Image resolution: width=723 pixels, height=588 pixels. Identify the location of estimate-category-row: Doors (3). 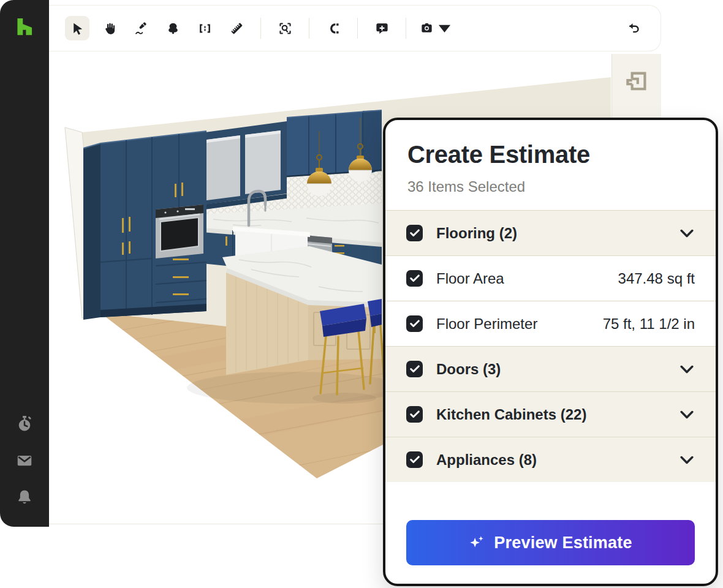
(550, 369).